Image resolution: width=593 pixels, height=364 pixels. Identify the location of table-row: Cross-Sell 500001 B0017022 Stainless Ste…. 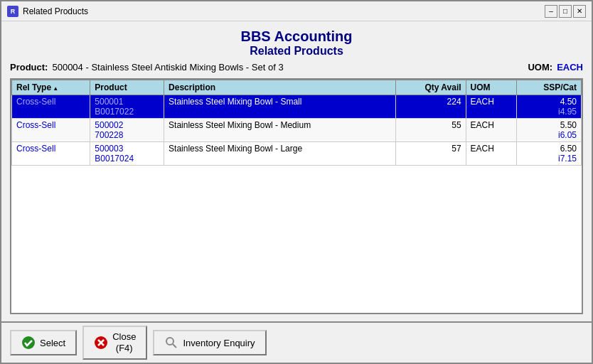
(297, 107).